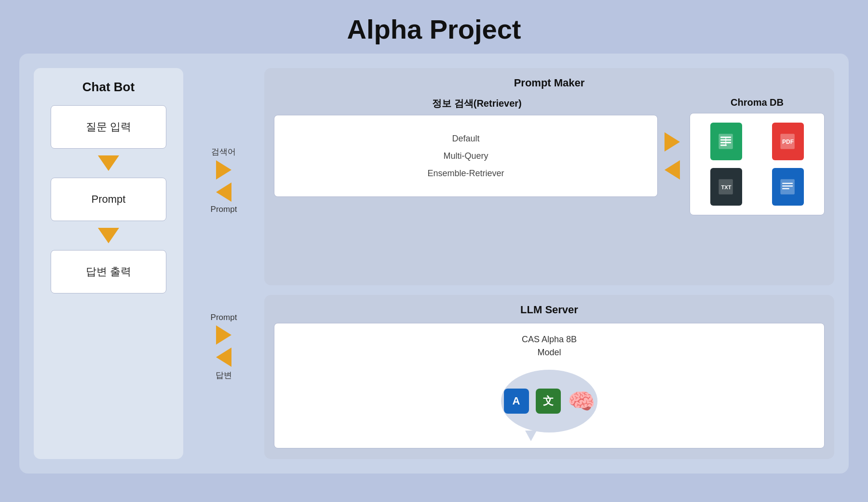 This screenshot has width=868, height=502. I want to click on chat-box-prompt: Prompt, so click(108, 199).